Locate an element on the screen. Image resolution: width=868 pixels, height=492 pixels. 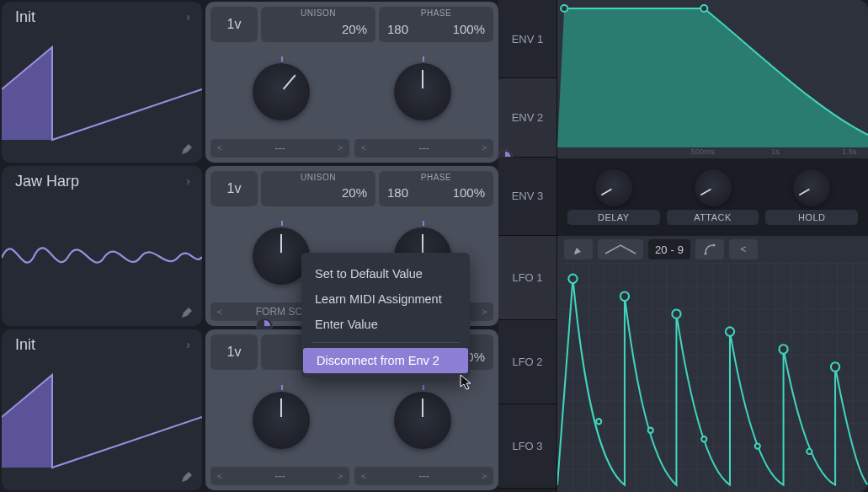
delay-knob is located at coordinates (614, 188).